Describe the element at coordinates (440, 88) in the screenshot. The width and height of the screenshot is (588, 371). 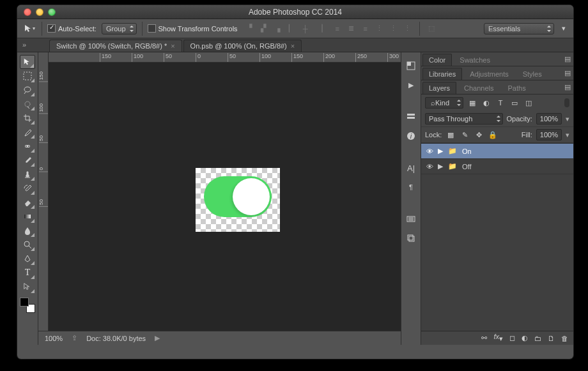
I see `panel-tab-layers: Layers` at that location.